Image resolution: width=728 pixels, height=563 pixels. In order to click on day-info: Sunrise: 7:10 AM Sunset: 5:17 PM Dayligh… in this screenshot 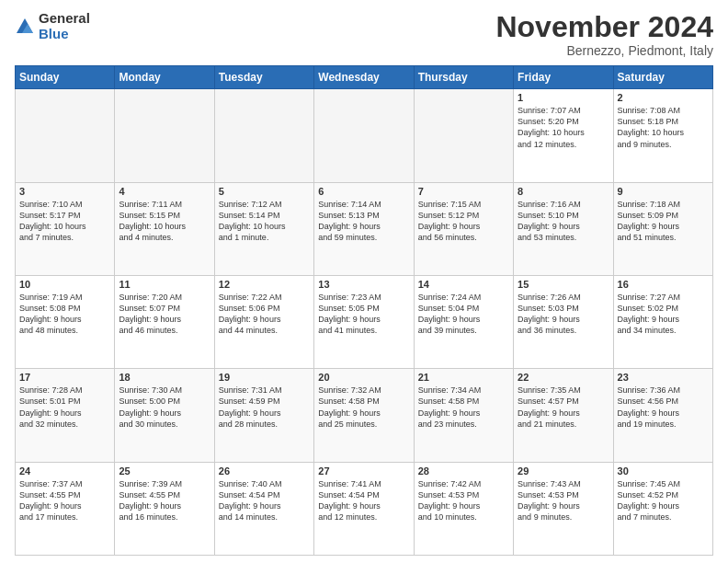, I will do `click(64, 221)`.